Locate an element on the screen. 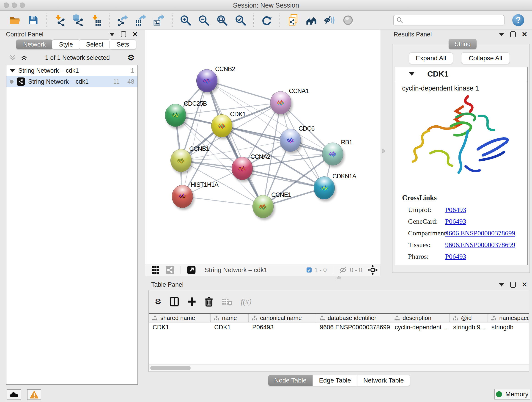 This screenshot has height=402, width=532. clone-network-icon is located at coordinates (293, 20).